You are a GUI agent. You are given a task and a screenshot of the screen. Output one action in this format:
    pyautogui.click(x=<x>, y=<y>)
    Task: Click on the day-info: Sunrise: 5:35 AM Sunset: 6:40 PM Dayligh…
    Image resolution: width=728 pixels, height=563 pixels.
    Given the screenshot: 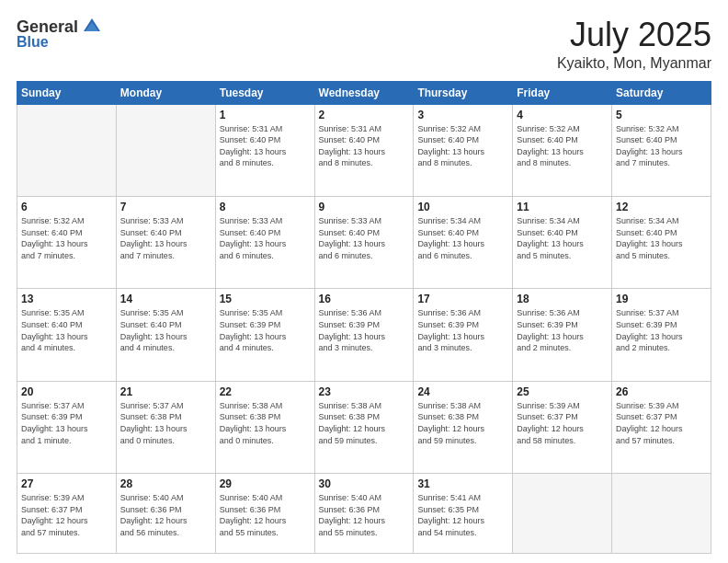 What is the action you would take?
    pyautogui.click(x=66, y=330)
    